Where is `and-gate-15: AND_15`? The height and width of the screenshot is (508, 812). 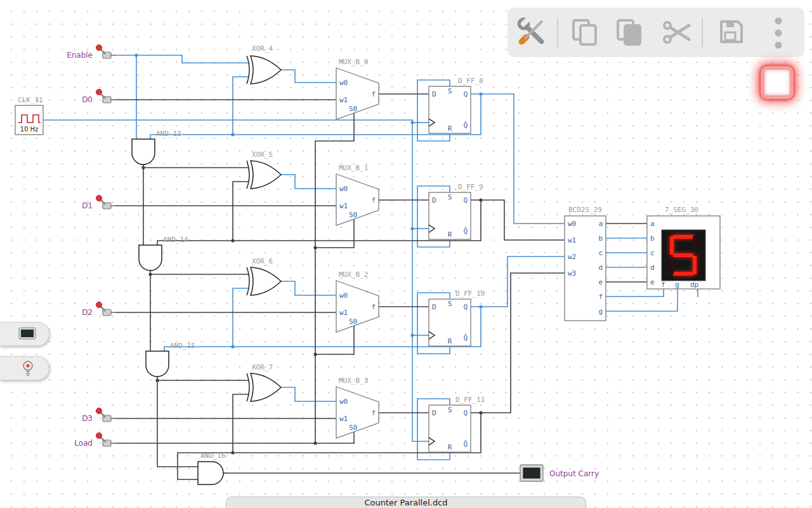
and-gate-15: AND_15 is located at coordinates (171, 360).